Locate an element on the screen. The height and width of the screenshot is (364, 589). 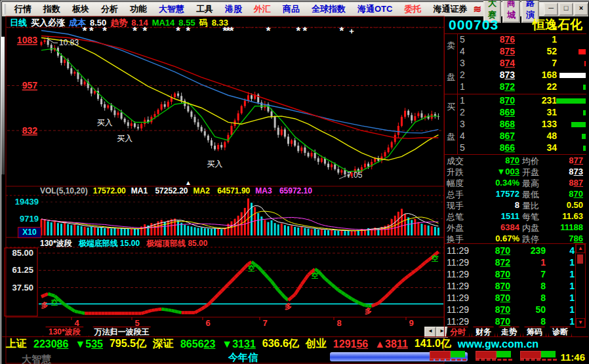
tick-list: 11:29870239411:298721111:298707111:29870… is located at coordinates (516, 285).